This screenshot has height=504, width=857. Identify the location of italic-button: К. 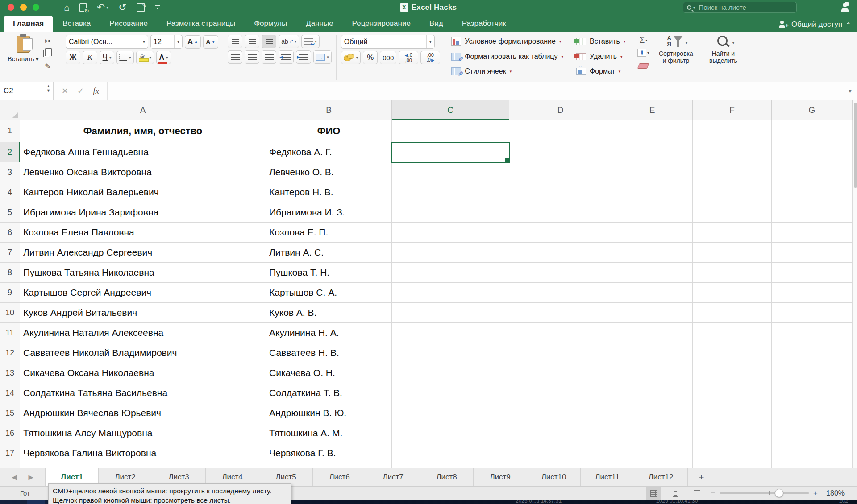
(90, 58).